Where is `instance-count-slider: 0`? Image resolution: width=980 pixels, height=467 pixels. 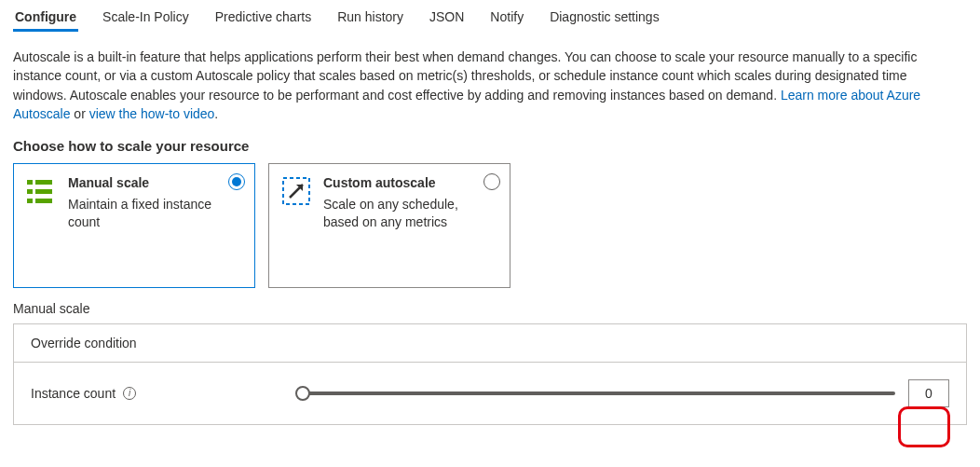 instance-count-slider: 0 is located at coordinates (626, 393).